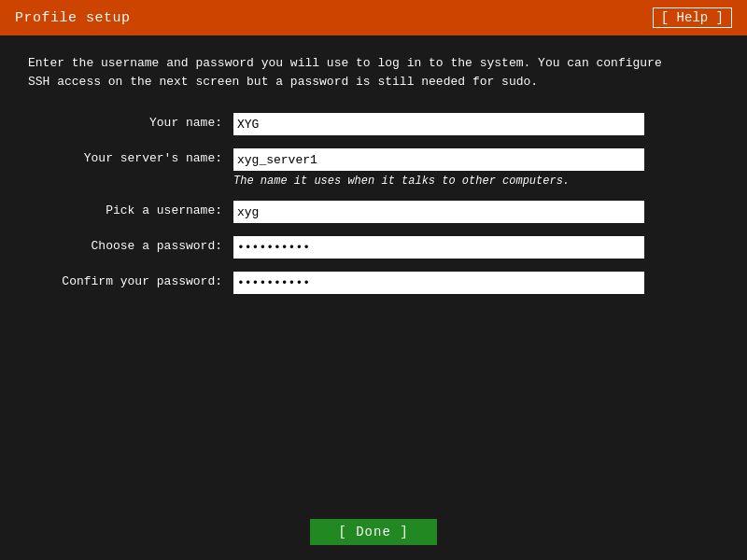 The height and width of the screenshot is (560, 747). I want to click on your-name-input, so click(439, 124).